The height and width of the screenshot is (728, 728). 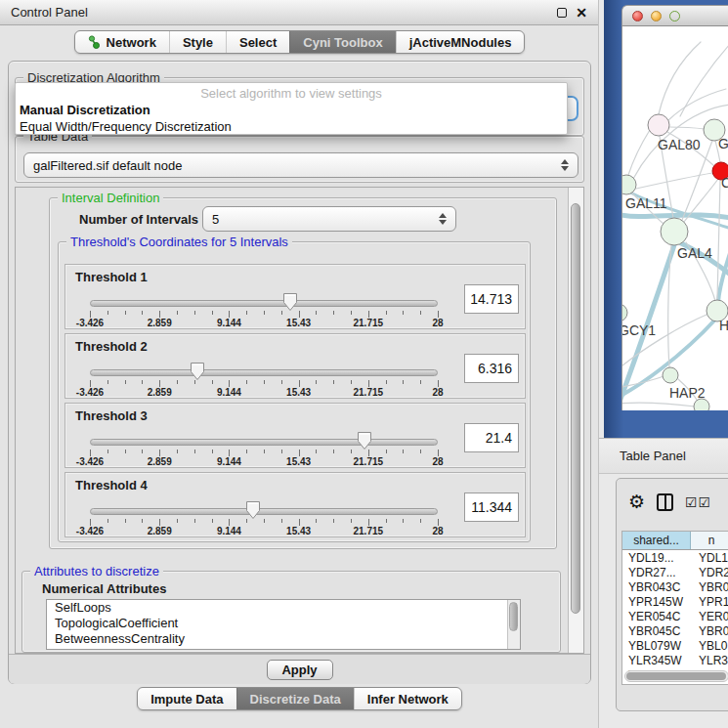 I want to click on threshold-4-slider-handle, so click(x=253, y=510).